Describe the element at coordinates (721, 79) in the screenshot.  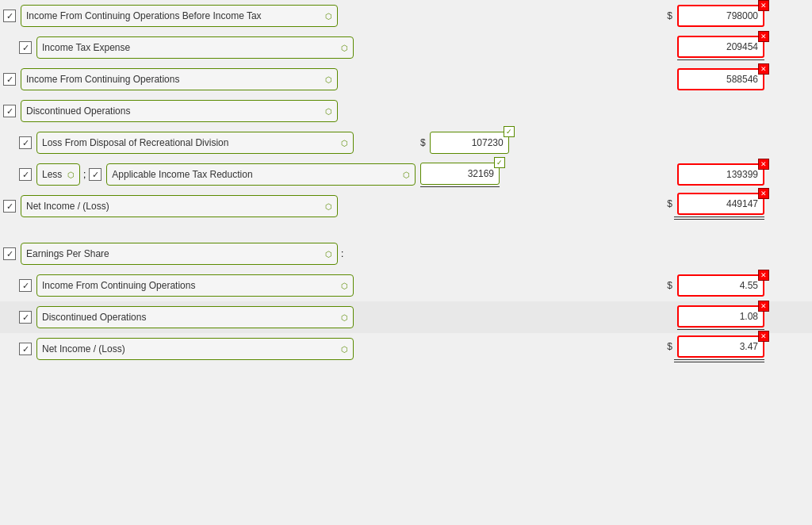
I see `value-income-continuing-ops: ✕ 588546` at that location.